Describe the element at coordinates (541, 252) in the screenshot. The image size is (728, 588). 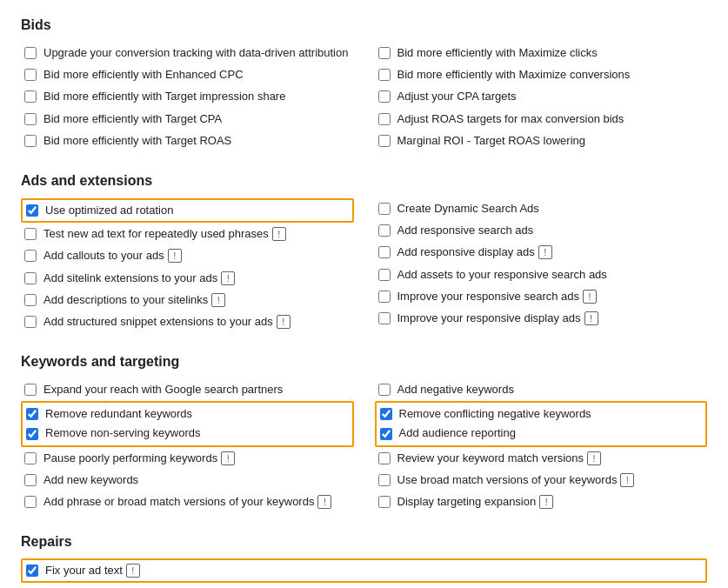
I see `check-row: Add responsive display ads!` at that location.